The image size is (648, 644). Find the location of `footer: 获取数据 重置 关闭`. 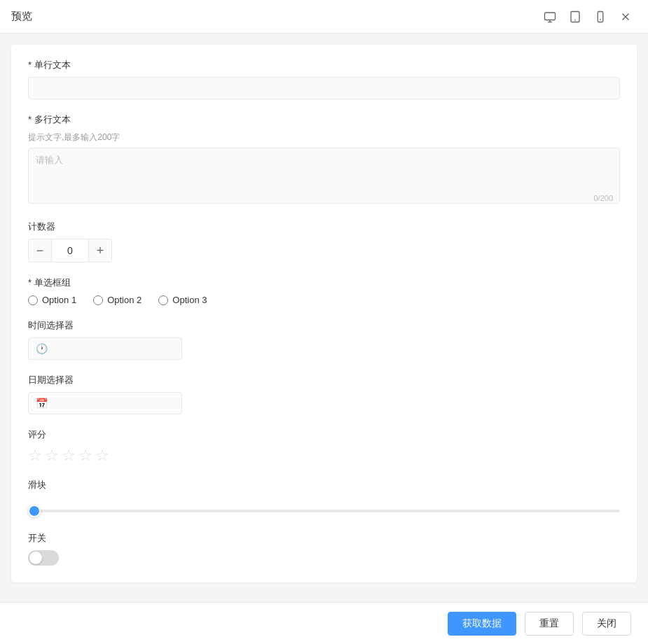

footer: 获取数据 重置 关闭 is located at coordinates (324, 623).